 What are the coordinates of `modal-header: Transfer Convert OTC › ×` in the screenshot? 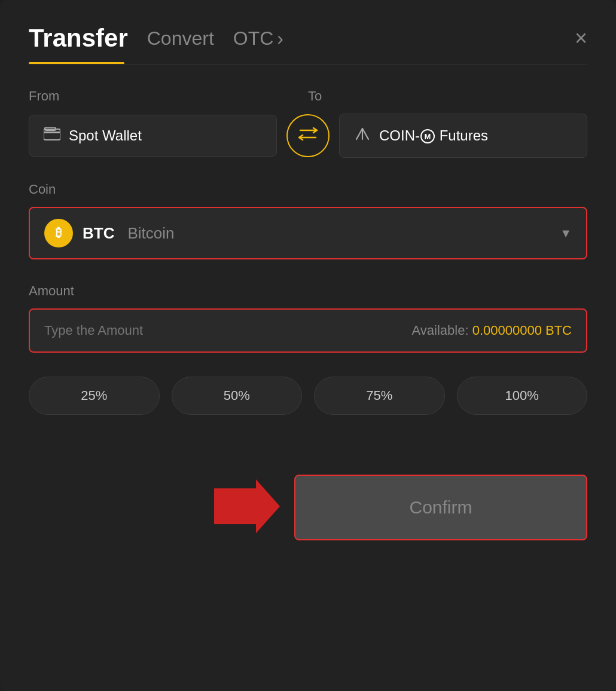 It's located at (308, 38).